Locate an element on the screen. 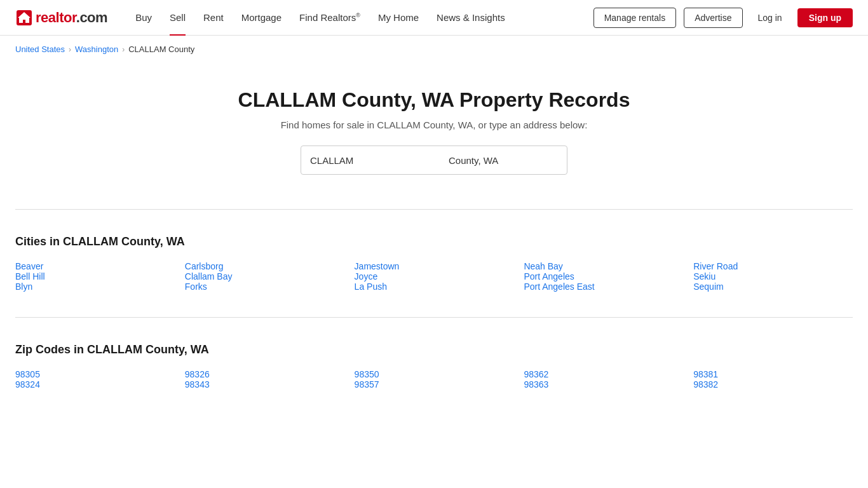  zip-col-1: 98305 98324 is located at coordinates (95, 379).